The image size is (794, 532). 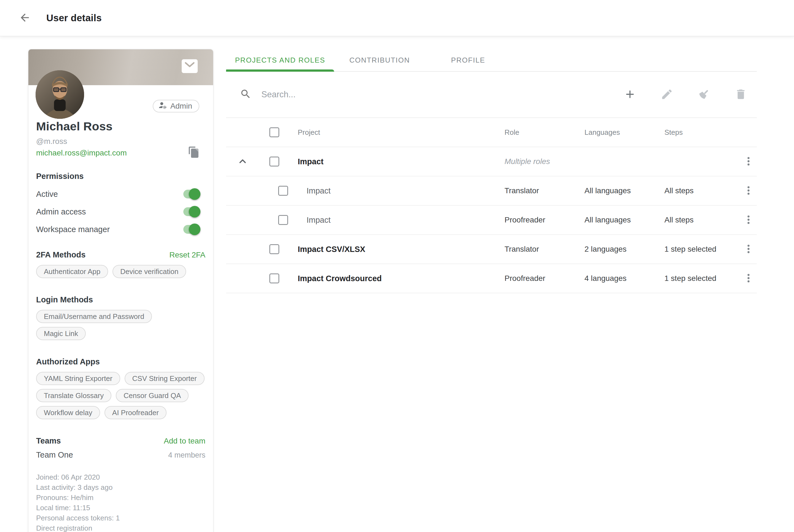 What do you see at coordinates (491, 162) in the screenshot?
I see `table-row: ImpactMultiple roles` at bounding box center [491, 162].